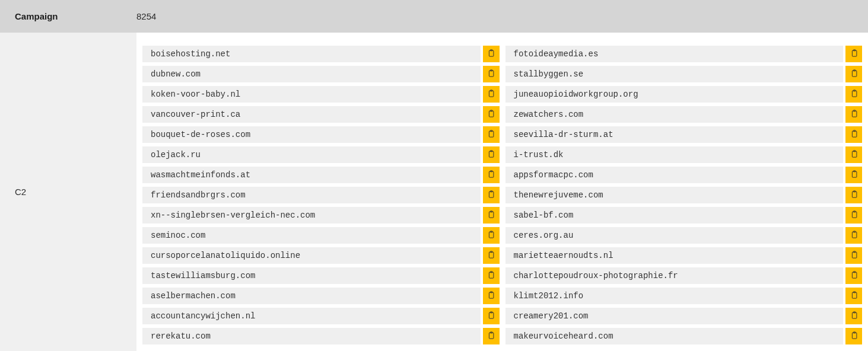 This screenshot has height=351, width=868. I want to click on header-row: Campaign 8254, so click(434, 17).